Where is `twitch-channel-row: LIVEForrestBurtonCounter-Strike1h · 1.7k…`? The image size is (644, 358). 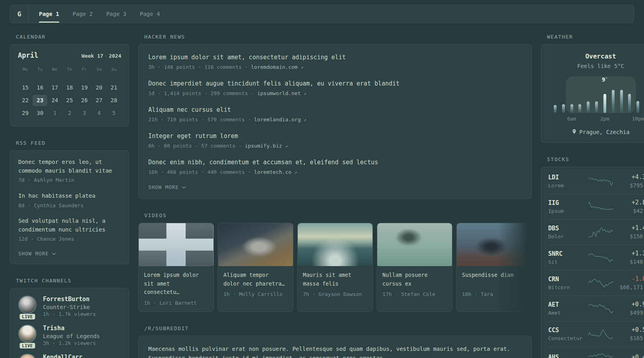
twitch-channel-row: LIVEForrestBurtonCounter-Strike1h · 1.7k… is located at coordinates (70, 306).